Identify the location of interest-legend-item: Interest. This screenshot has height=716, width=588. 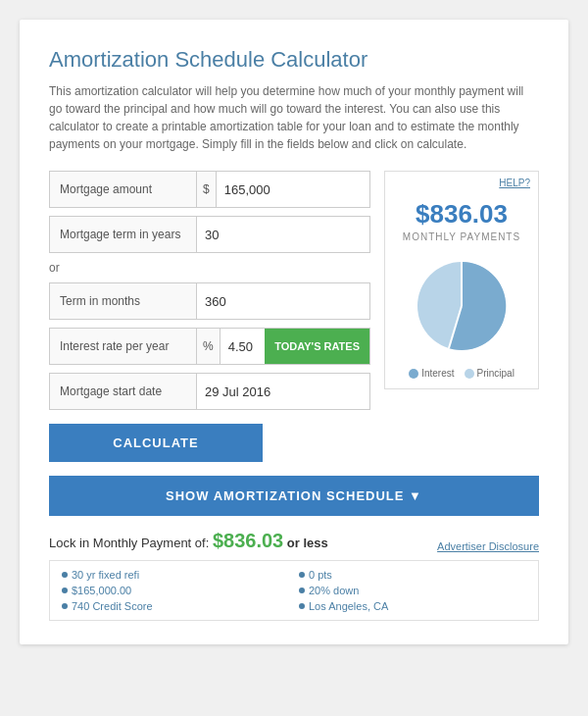
(431, 373).